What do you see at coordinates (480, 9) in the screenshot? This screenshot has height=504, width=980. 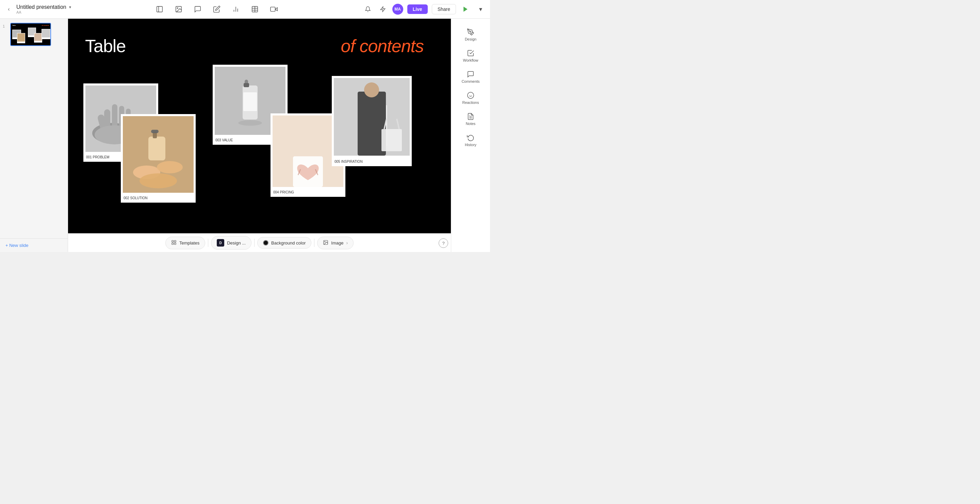 I see `more-button: ▾` at bounding box center [480, 9].